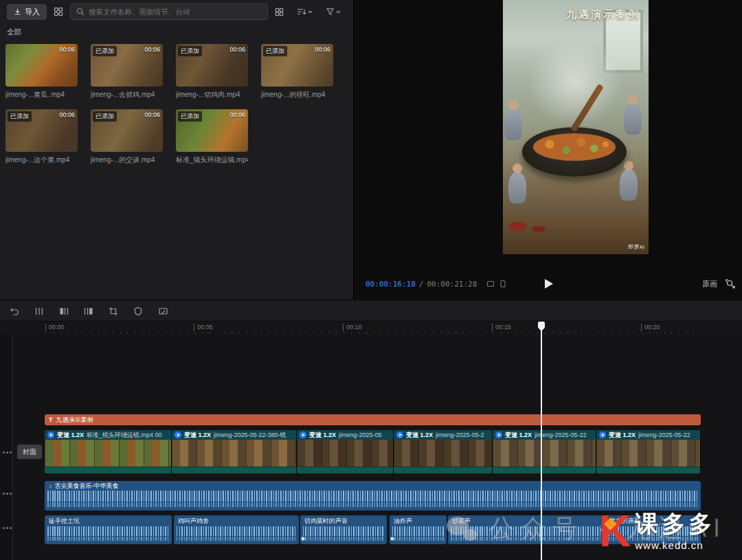 The image size is (742, 560). What do you see at coordinates (203, 327) in the screenshot?
I see `ruler-label: 00:05` at bounding box center [203, 327].